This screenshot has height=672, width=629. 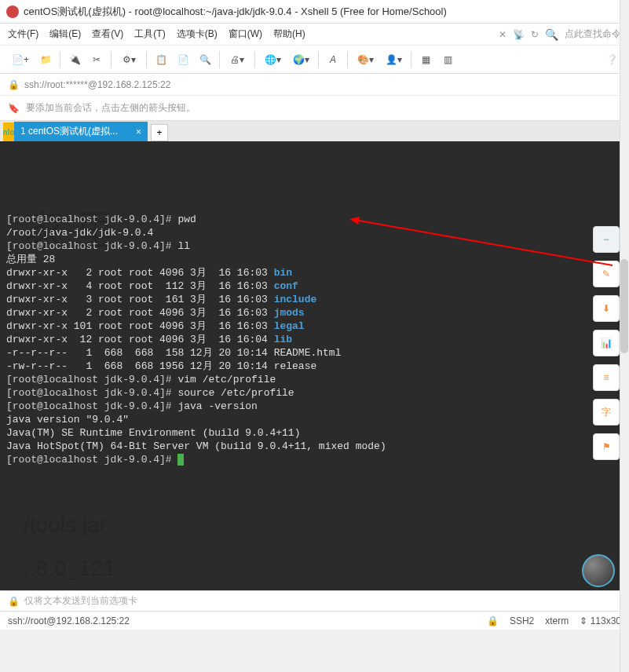 What do you see at coordinates (333, 60) in the screenshot?
I see `font-button: A` at bounding box center [333, 60].